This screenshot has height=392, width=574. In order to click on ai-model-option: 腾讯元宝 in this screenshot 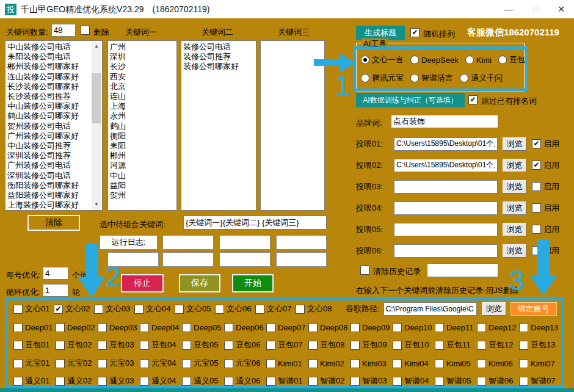, I will do `click(382, 78)`.